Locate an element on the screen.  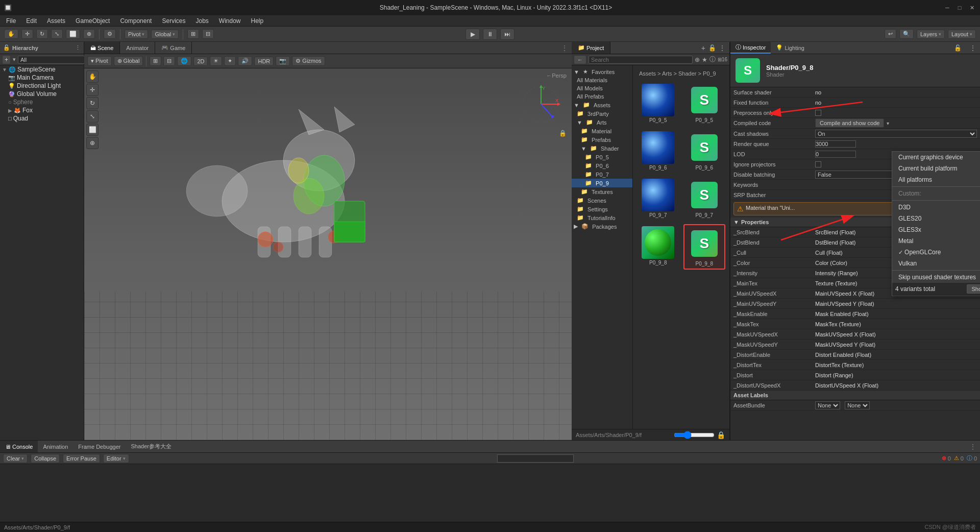
editor-dropdown: Editor ▾ is located at coordinates (116, 458).